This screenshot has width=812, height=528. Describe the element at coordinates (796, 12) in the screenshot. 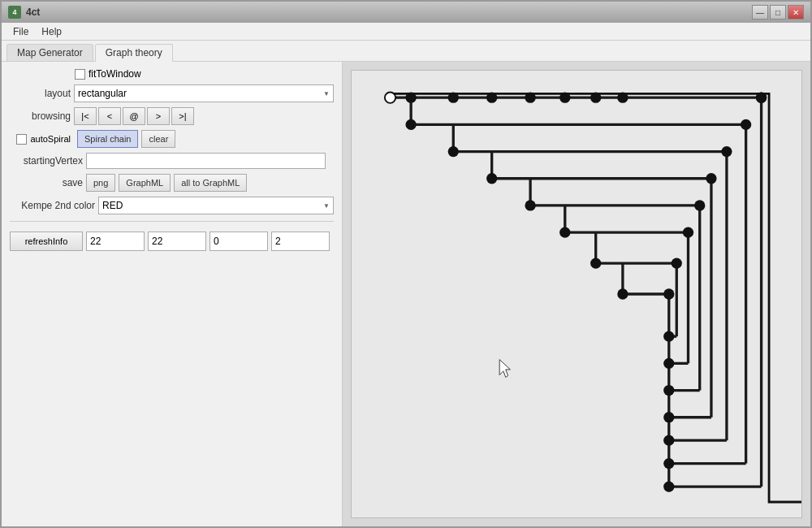

I see `close-button: ✕` at that location.